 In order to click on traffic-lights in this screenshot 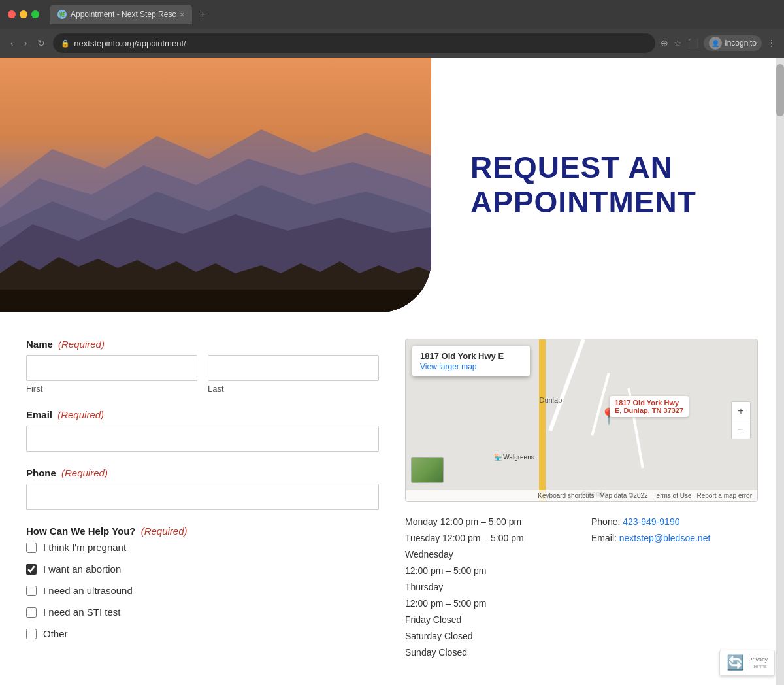, I will do `click(24, 14)`.